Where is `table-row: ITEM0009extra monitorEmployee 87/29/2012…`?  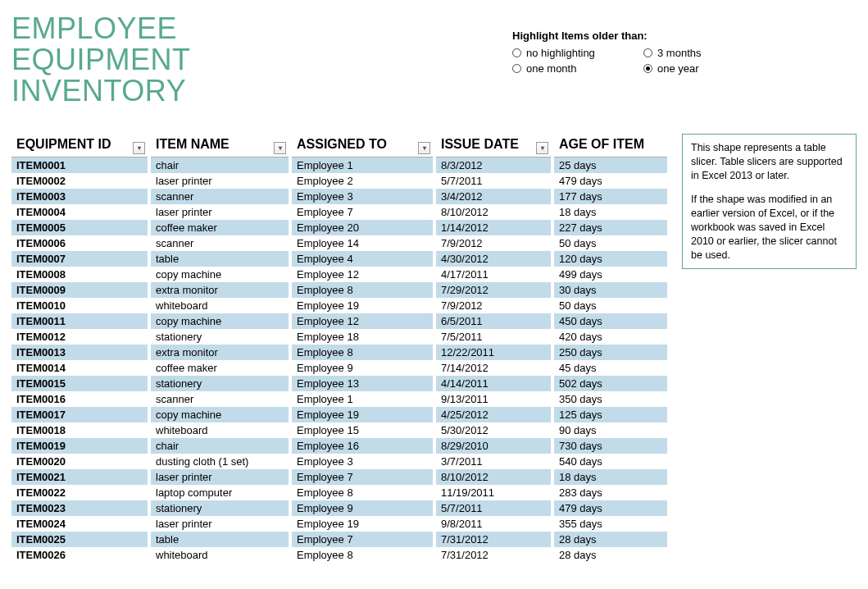
table-row: ITEM0009extra monitorEmployee 87/29/2012… is located at coordinates (339, 290).